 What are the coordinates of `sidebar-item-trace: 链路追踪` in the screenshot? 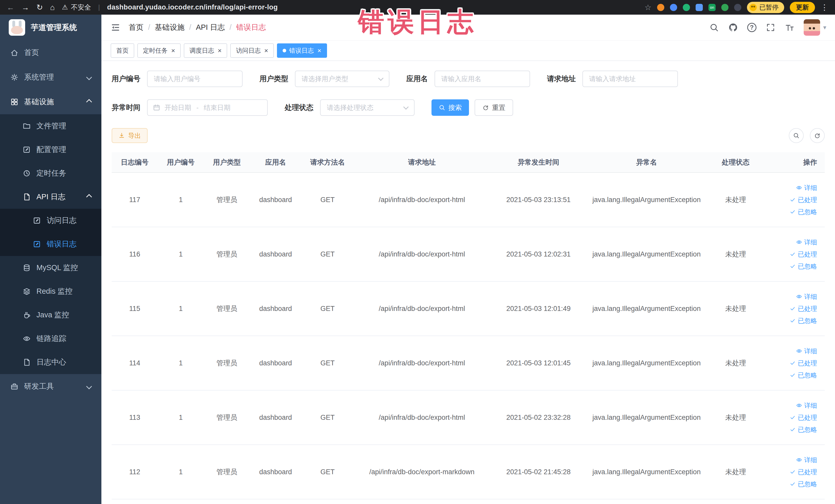 It's located at (51, 339).